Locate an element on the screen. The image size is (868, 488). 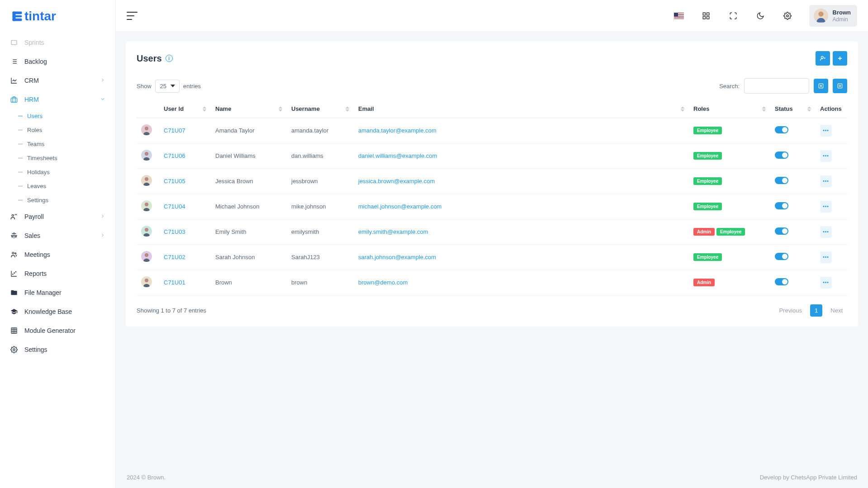
sidebar-item-crm: CRM is located at coordinates (58, 81).